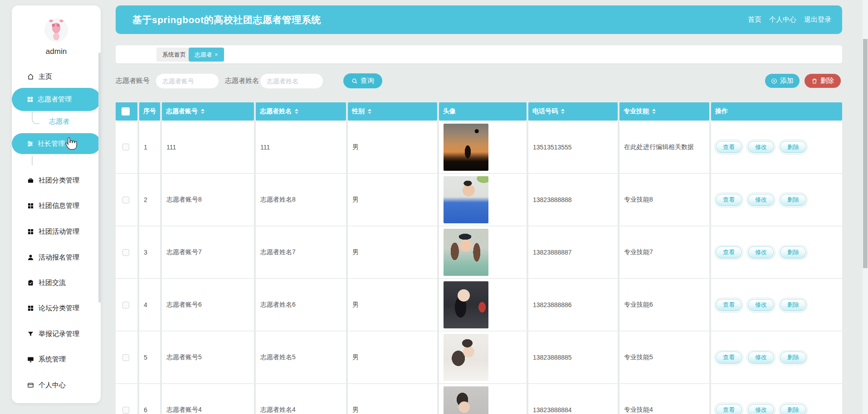  Describe the element at coordinates (54, 206) in the screenshot. I see `sidebar-item-club-info: 社团信息管理` at that location.